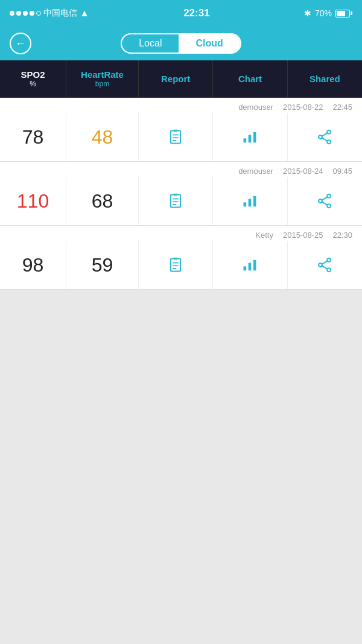 This screenshot has width=362, height=644. I want to click on spo2-1: 110, so click(33, 202).